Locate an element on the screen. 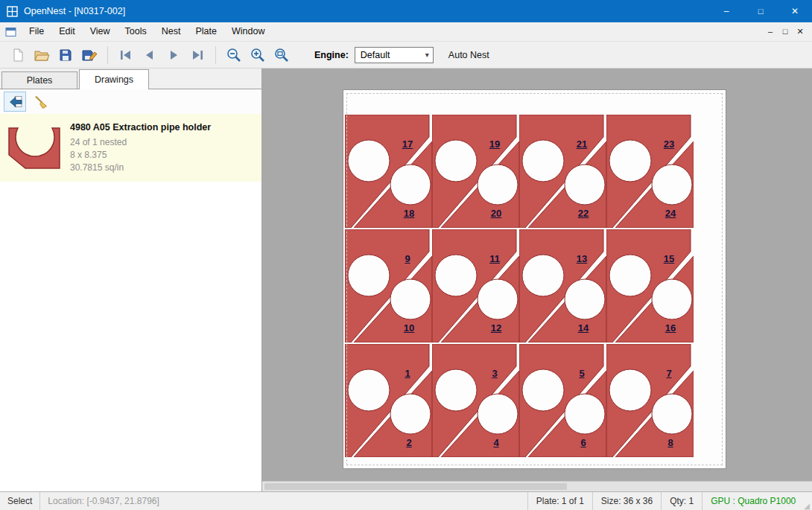 This screenshot has width=812, height=510. part-number: 11 is located at coordinates (495, 259).